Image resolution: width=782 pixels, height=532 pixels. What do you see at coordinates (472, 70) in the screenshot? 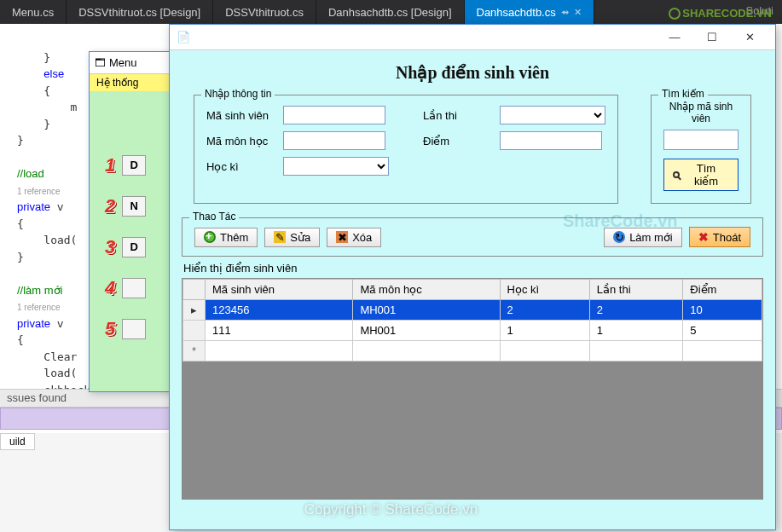
I see `dialog-heading: Nhập điểm sinh viên` at bounding box center [472, 70].